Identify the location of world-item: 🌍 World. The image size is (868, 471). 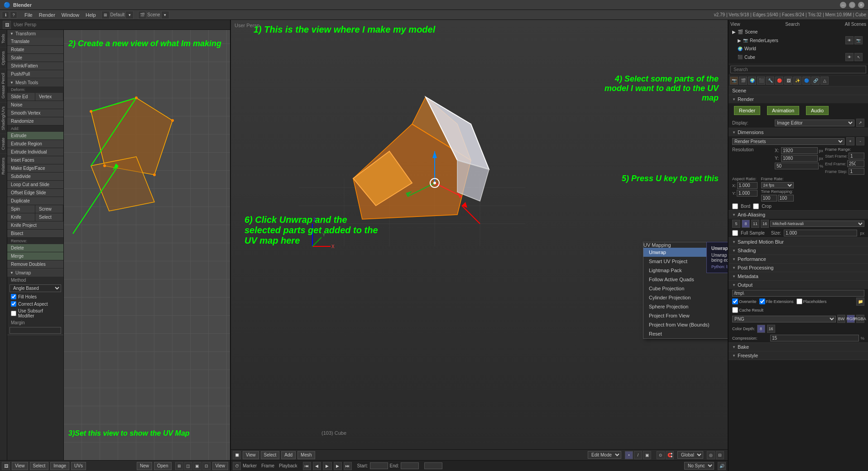
(798, 49).